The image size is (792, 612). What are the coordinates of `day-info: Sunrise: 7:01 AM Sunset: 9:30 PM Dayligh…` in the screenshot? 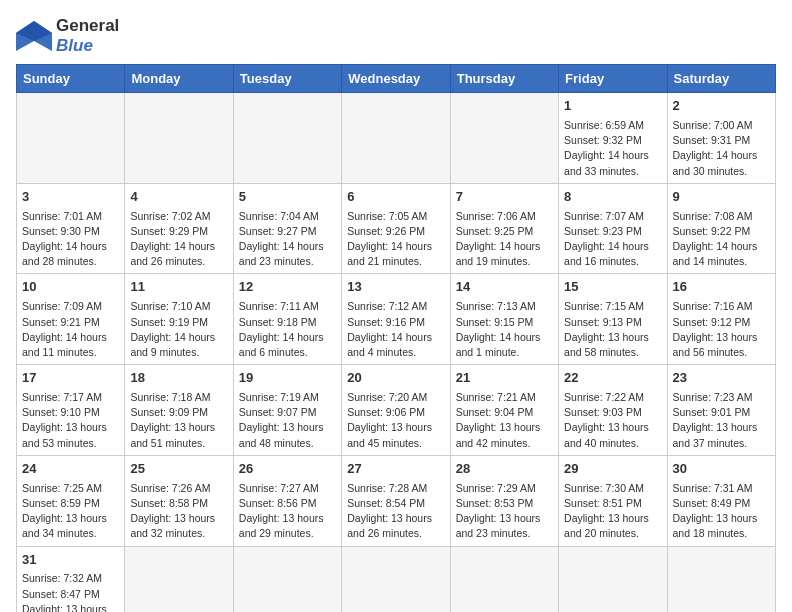 It's located at (70, 240).